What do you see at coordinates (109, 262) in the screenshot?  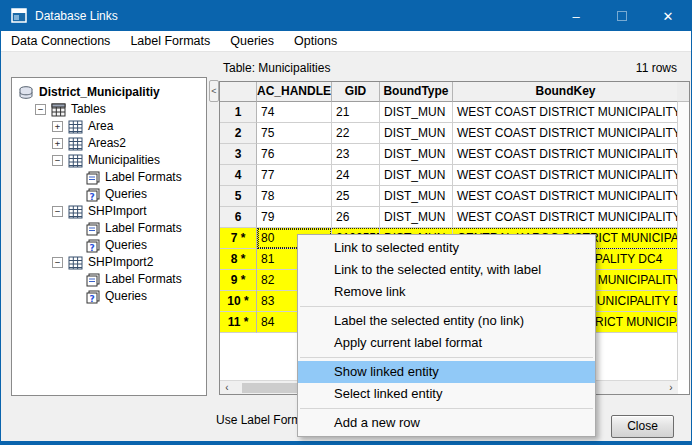 I see `tree-item-shpimport2: − SHPImport2` at bounding box center [109, 262].